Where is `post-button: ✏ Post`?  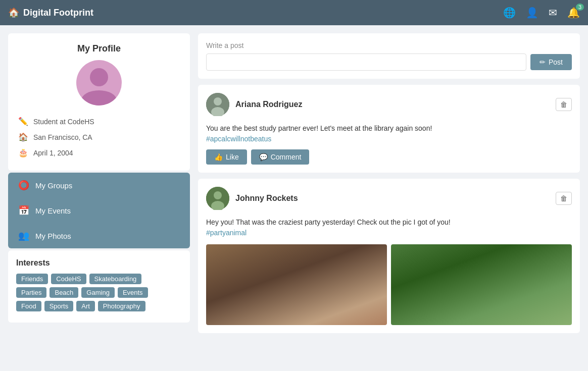
post-button: ✏ Post is located at coordinates (551, 62).